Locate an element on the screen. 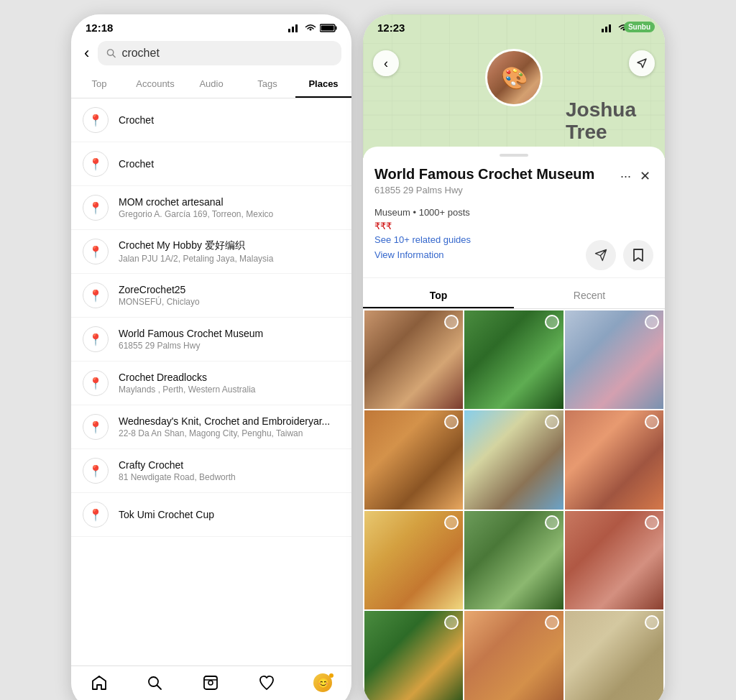 This screenshot has height=700, width=736. close-sheet-button: ✕ is located at coordinates (645, 176).